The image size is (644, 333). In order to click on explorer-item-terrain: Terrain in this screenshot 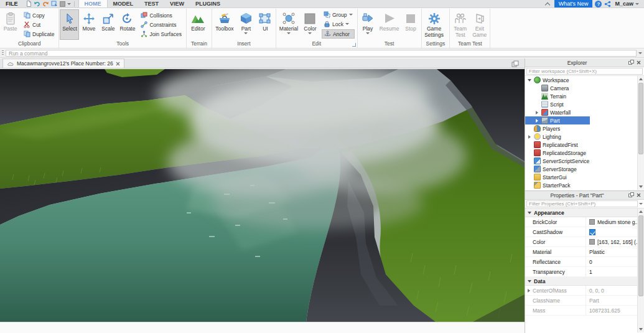, I will do `click(585, 96)`.